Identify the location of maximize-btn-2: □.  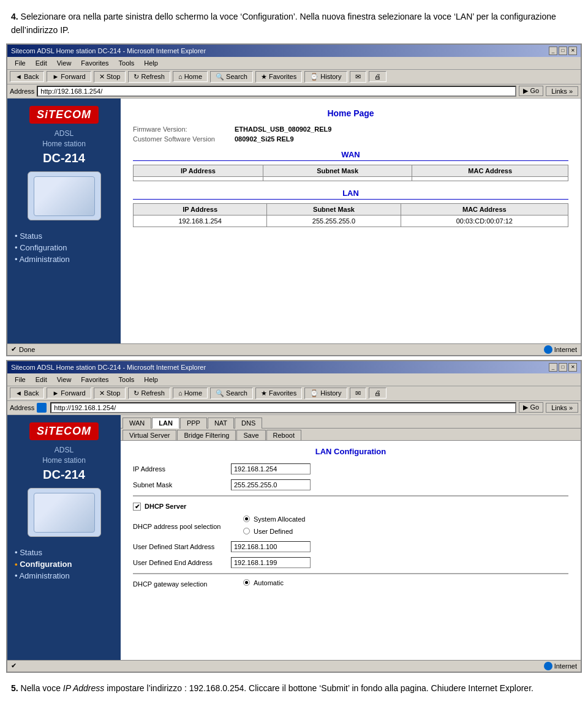
(563, 367).